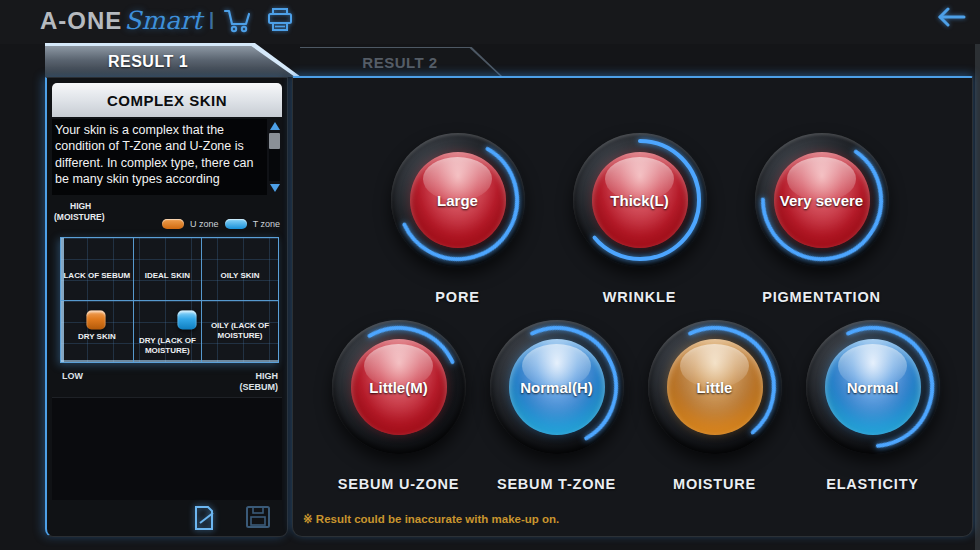  Describe the element at coordinates (268, 376) in the screenshot. I see `x-axis-high-label: HIGH` at that location.